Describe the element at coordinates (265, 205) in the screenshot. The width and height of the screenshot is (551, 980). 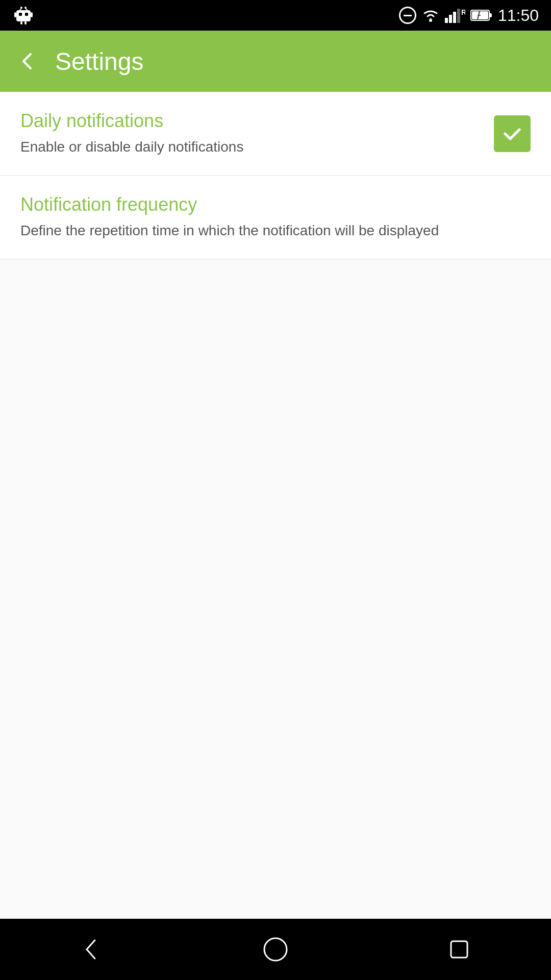
I see `notification-frequency-title: Notification frequency` at that location.